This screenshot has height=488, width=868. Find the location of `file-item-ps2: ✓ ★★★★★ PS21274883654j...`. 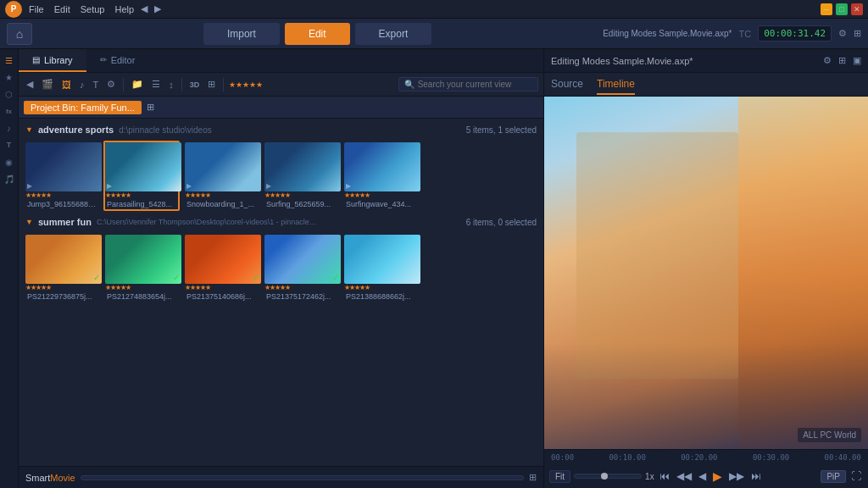

file-item-ps2: ✓ ★★★★★ PS21274883654j... is located at coordinates (142, 268).